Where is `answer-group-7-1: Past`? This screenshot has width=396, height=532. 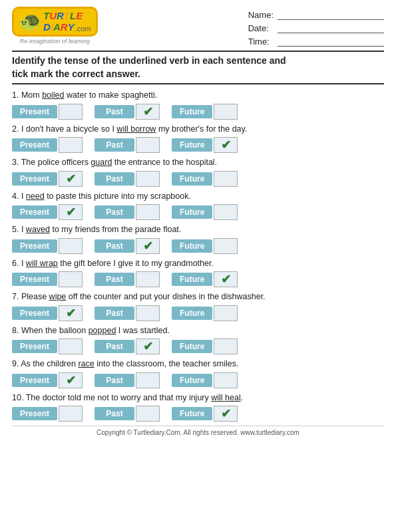 answer-group-7-1: Past is located at coordinates (127, 313).